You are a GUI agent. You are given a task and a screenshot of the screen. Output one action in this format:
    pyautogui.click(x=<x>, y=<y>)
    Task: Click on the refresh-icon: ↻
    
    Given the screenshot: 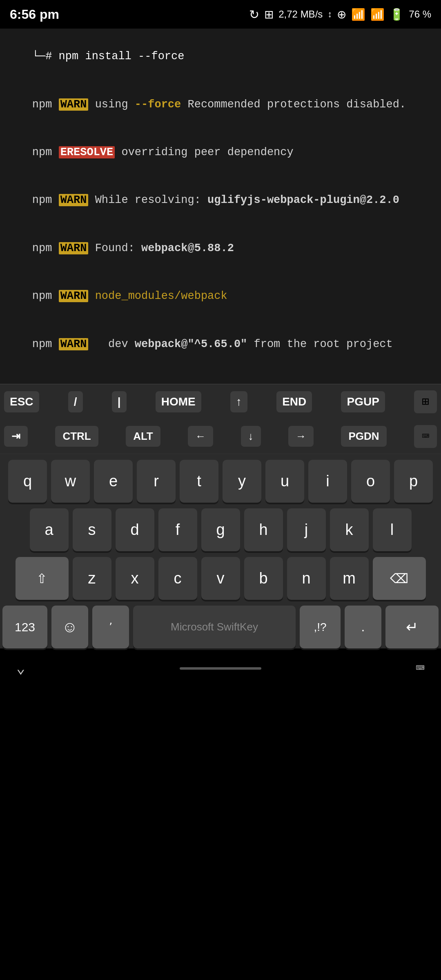 What is the action you would take?
    pyautogui.click(x=254, y=15)
    